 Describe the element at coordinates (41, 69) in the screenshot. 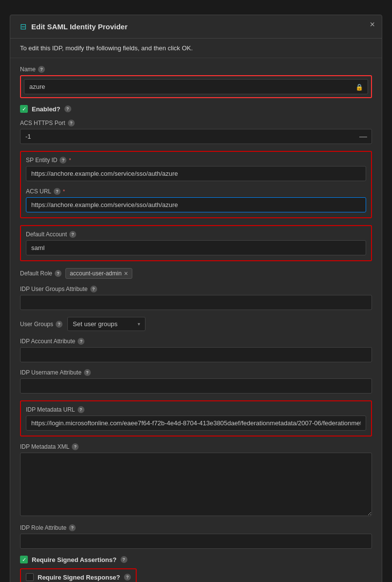

I see `name-help-icon: ?` at that location.